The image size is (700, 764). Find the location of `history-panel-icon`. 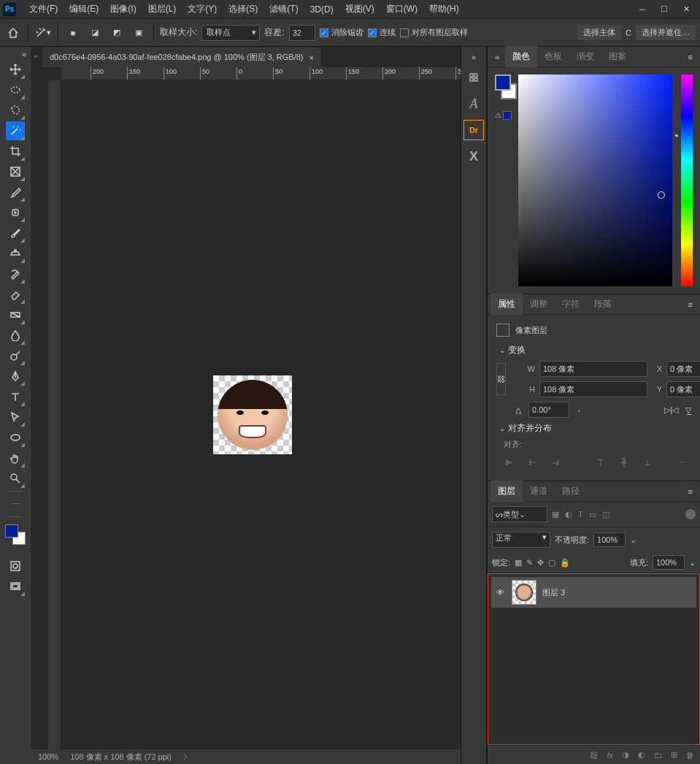

history-panel-icon is located at coordinates (474, 77).